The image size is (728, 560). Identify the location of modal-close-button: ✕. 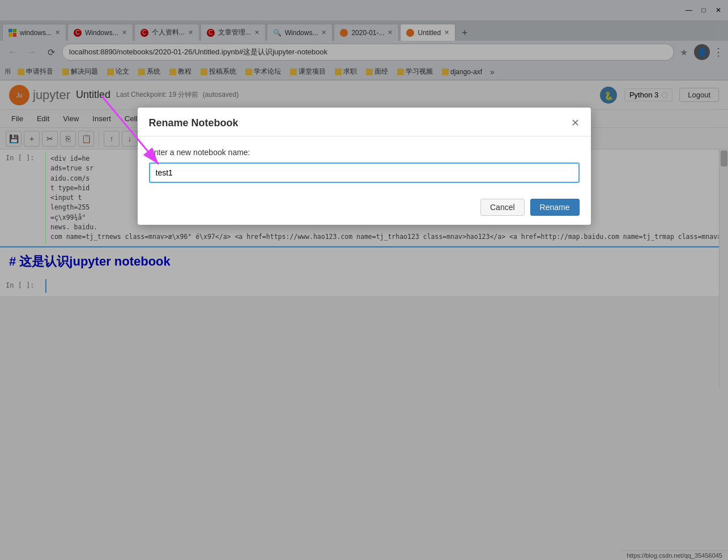
(576, 123).